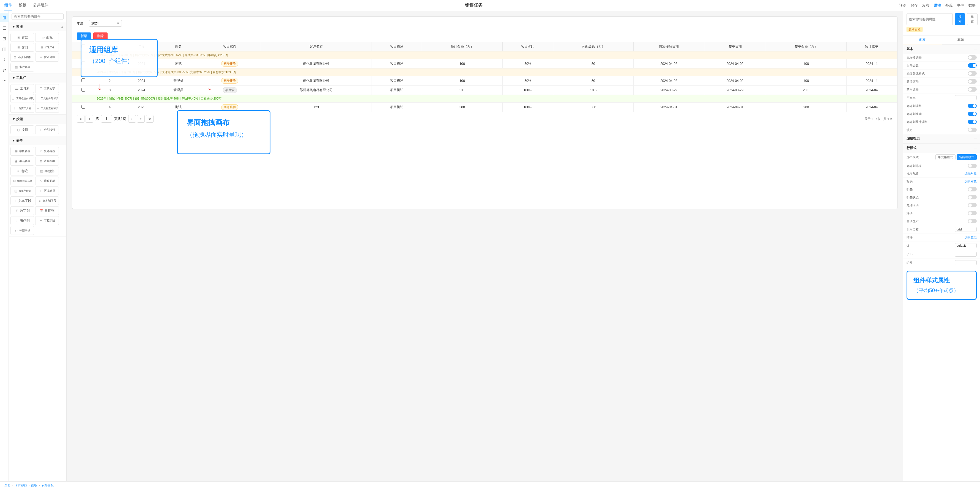 This screenshot has height=489, width=980. Describe the element at coordinates (5, 17) in the screenshot. I see `icon-components: ⊞` at that location.